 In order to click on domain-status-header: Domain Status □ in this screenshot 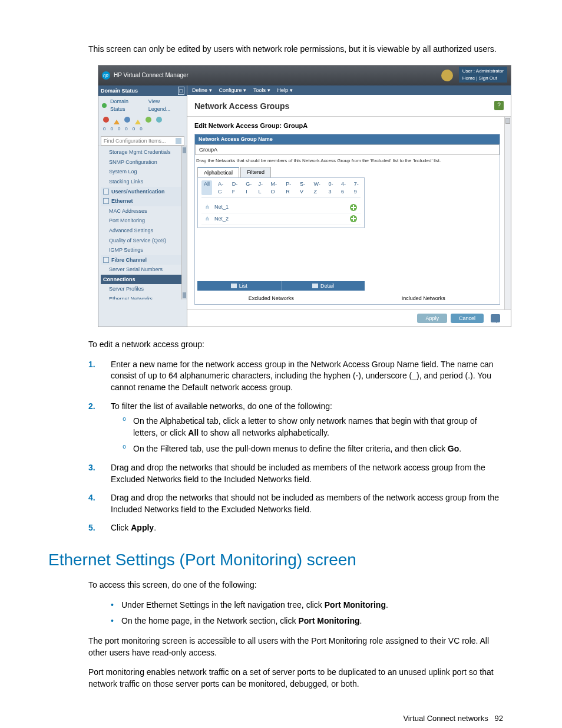, I will do `click(143, 91)`.